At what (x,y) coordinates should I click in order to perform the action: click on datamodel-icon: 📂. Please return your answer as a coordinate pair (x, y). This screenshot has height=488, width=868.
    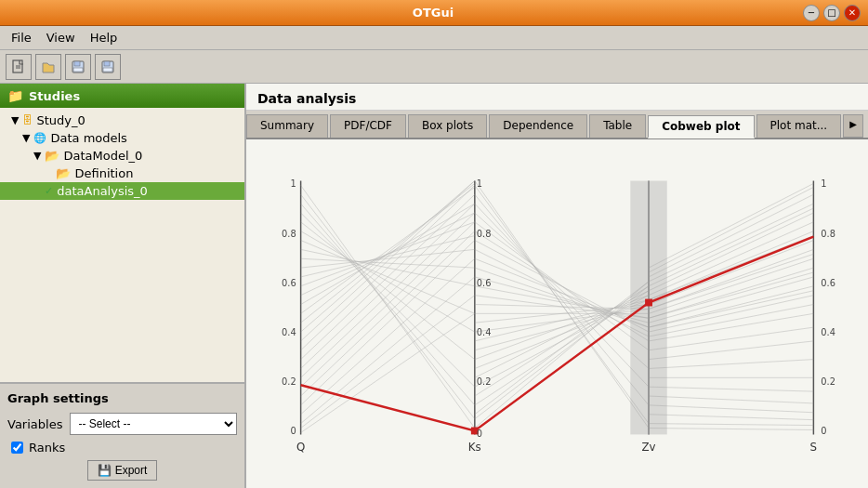
    Looking at the image, I should click on (52, 156).